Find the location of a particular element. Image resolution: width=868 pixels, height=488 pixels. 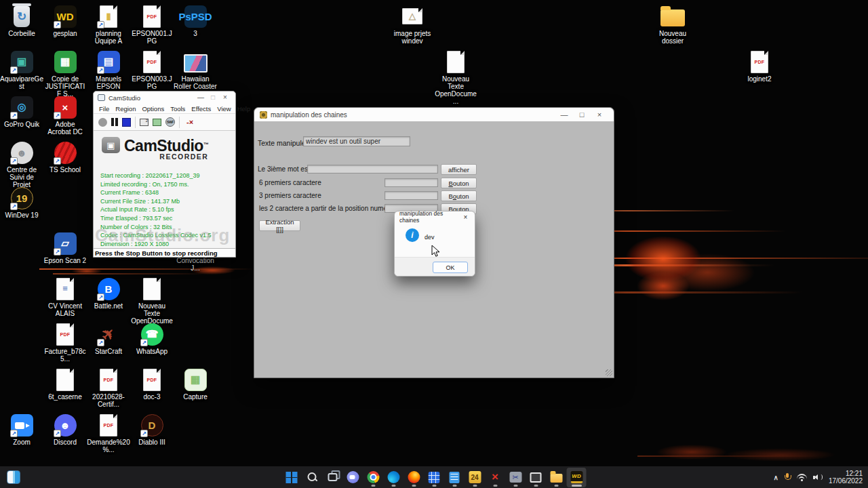

chrome-button is located at coordinates (373, 477).